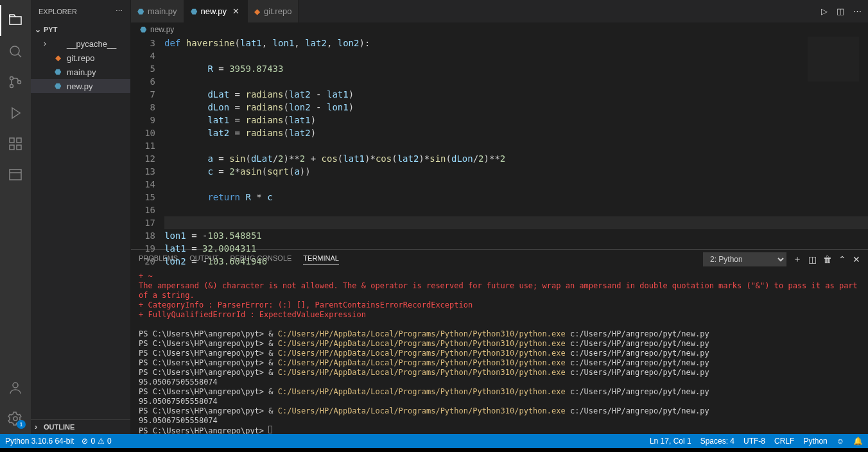 The height and width of the screenshot is (452, 868). I want to click on bell-icon: 🔔, so click(858, 441).